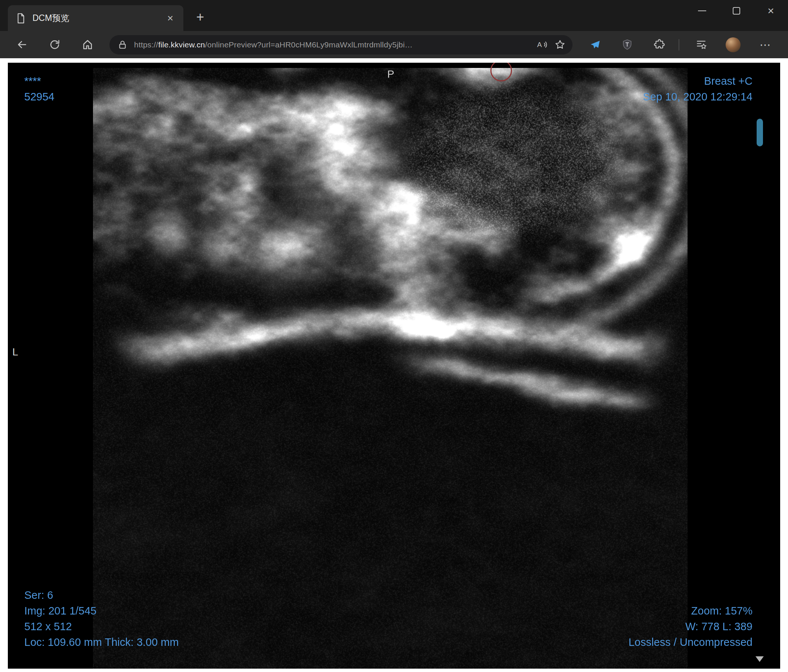 The width and height of the screenshot is (788, 672). What do you see at coordinates (55, 45) in the screenshot?
I see `refresh-button` at bounding box center [55, 45].